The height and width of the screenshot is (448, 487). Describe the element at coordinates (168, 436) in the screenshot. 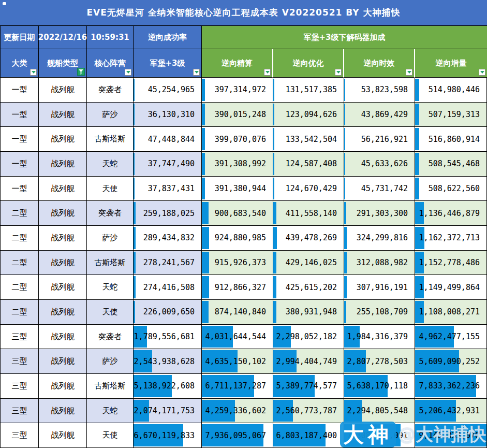

I see `fort-plus3-cell: 6,670,119,833` at that location.